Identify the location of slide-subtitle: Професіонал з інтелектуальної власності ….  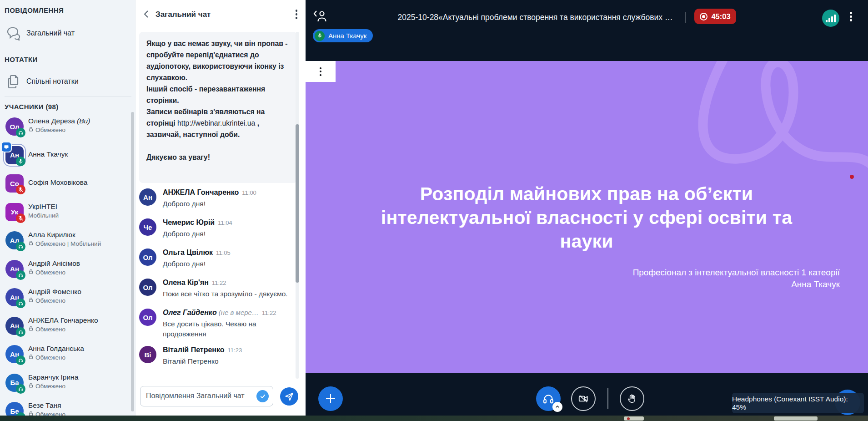
(737, 279).